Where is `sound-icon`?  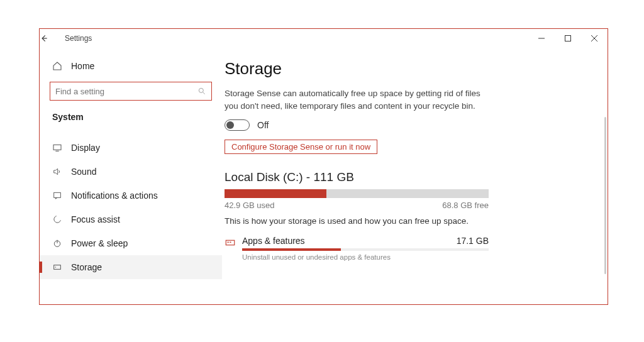
sound-icon is located at coordinates (59, 172).